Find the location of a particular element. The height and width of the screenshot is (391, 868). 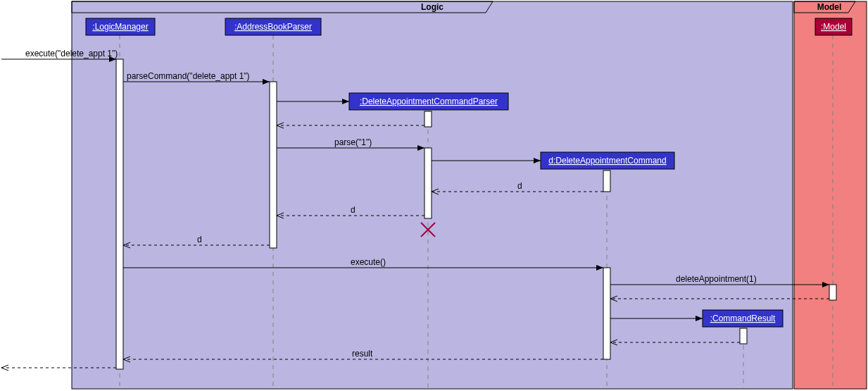

lbl-parse-command: parseCommand("delete_appt 1") is located at coordinates (189, 76).